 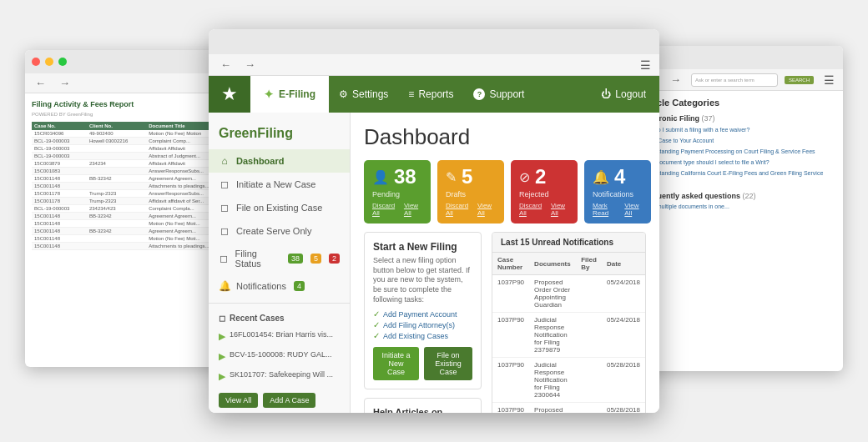 I want to click on article-writ: What document type should I select to fi…, so click(x=739, y=162).